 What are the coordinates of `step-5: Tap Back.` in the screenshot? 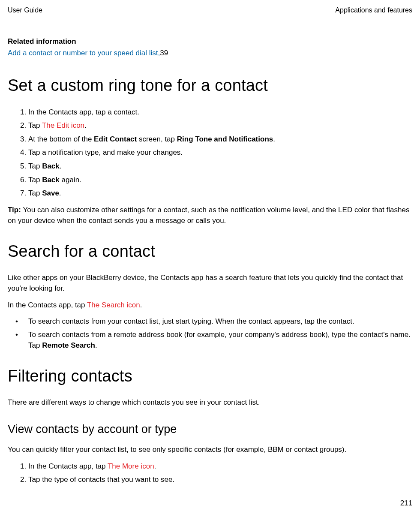 It's located at (220, 166).